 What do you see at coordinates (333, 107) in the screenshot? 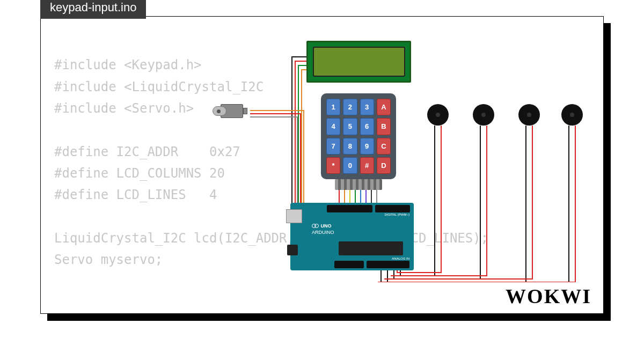
I see `keypad-key-1: 1` at bounding box center [333, 107].